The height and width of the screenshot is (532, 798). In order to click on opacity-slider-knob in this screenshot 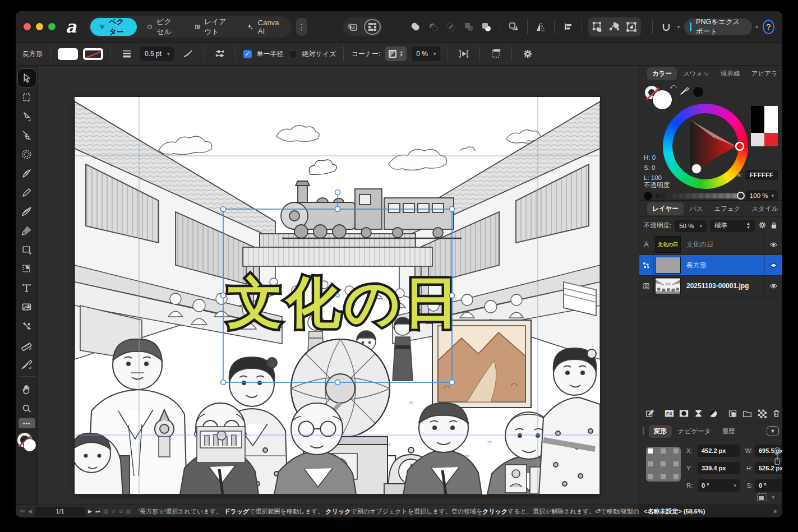, I will do `click(741, 196)`.